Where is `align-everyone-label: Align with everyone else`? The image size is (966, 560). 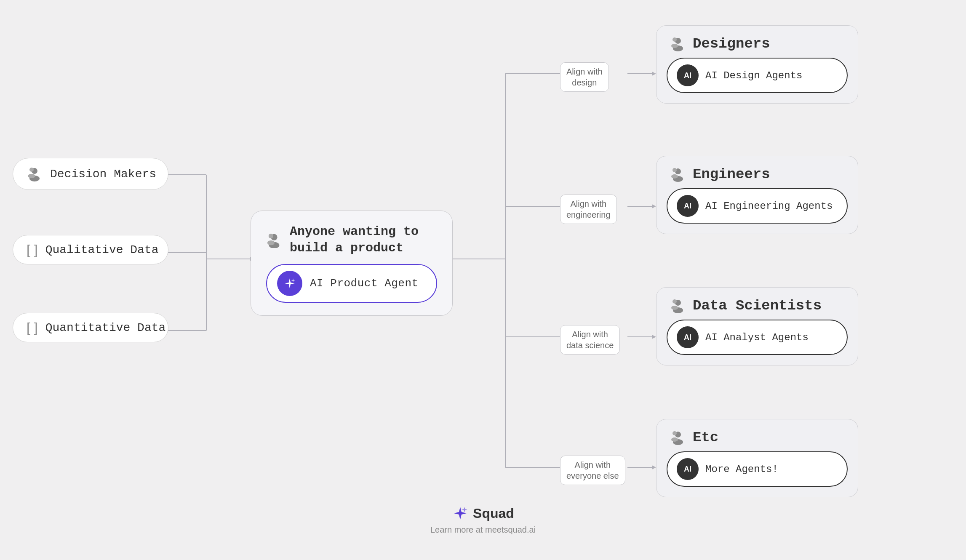
align-everyone-label: Align with everyone else is located at coordinates (593, 470).